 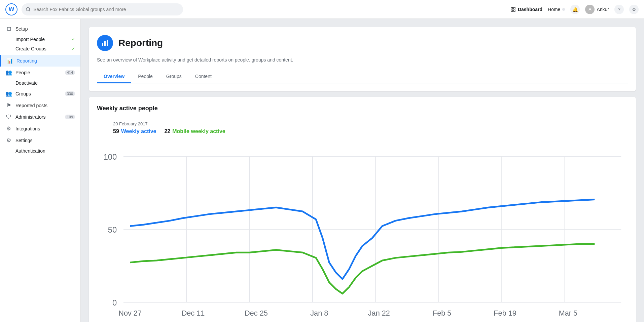 What do you see at coordinates (199, 131) in the screenshot?
I see `mobile-weekly-active-label: Mobile weekly active` at bounding box center [199, 131].